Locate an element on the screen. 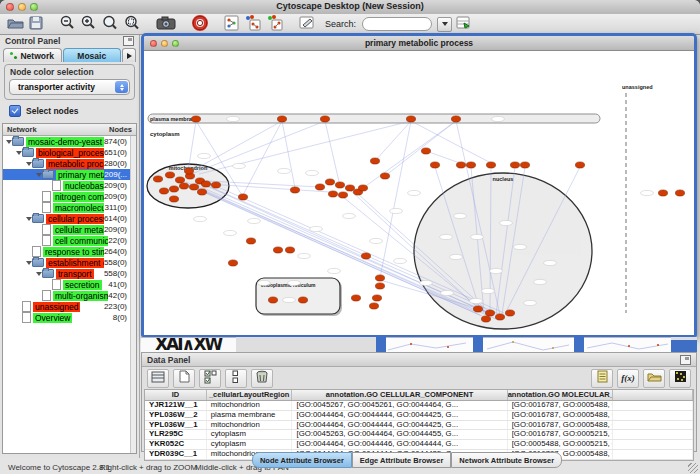  table-row: YPL036W__2plasma membrane[GO:0044464, GO… is located at coordinates (419, 416).